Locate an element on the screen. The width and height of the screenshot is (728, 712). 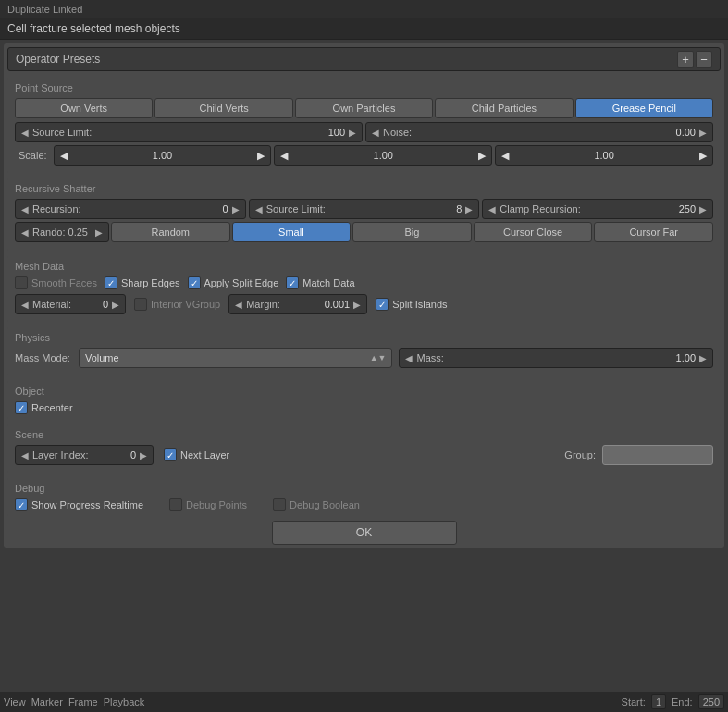
split-islands-checkbox is located at coordinates (382, 304).